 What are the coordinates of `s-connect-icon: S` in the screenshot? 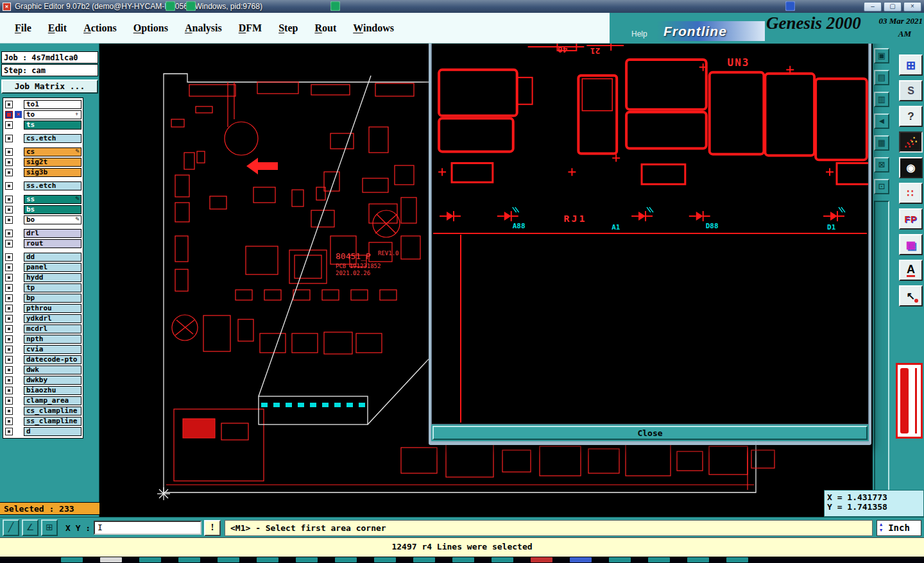 It's located at (911, 91).